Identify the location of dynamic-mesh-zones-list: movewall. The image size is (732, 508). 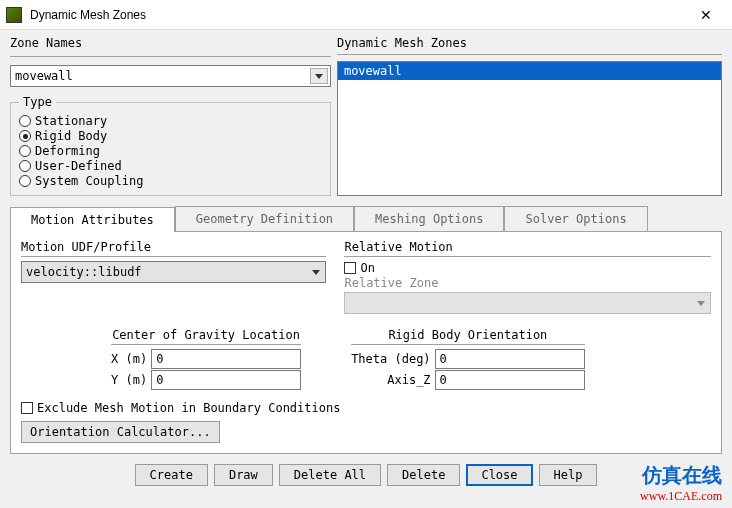
(530, 128).